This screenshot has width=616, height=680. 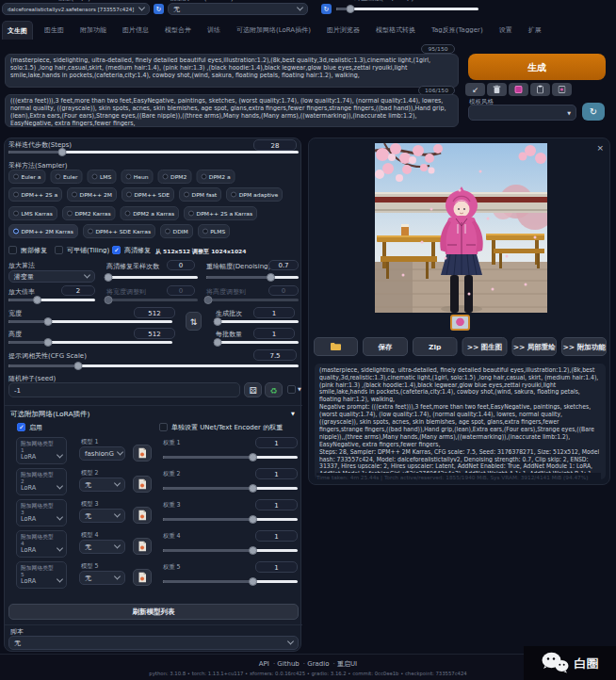 What do you see at coordinates (275, 355) in the screenshot?
I see `cfg-value: 7.5` at bounding box center [275, 355].